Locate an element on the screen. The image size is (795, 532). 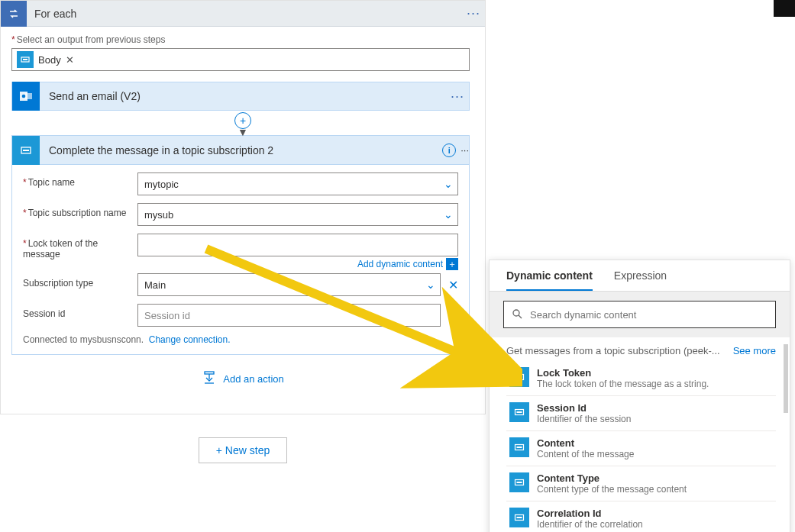
connector: + ▼ is located at coordinates (243, 123).